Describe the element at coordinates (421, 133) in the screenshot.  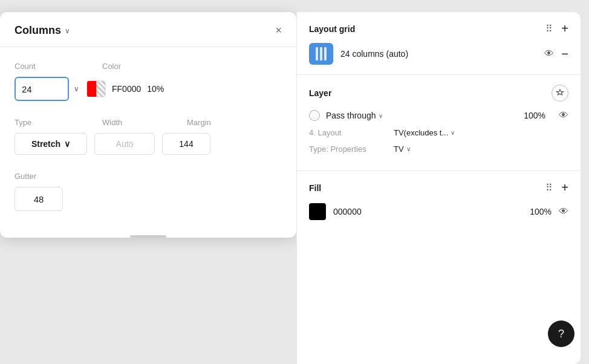
I see `layout-sub-value-text: TV(excludes t...` at that location.